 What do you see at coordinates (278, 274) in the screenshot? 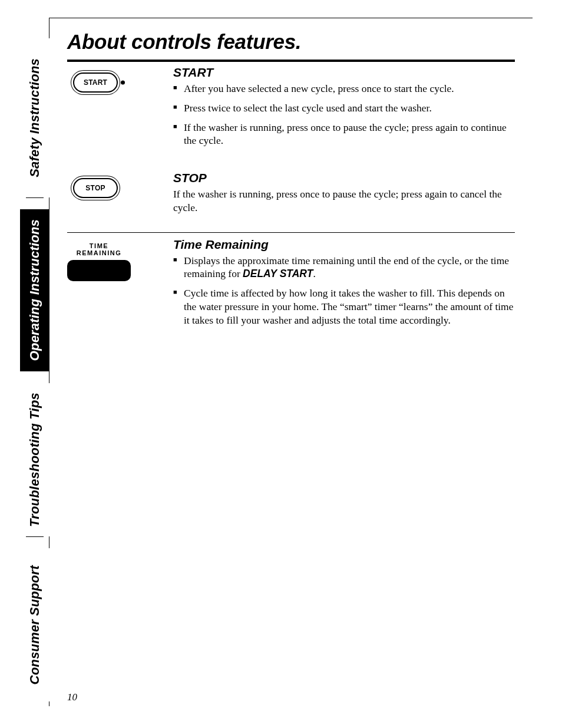
I see `bold-inline: DELAY START` at bounding box center [278, 274].